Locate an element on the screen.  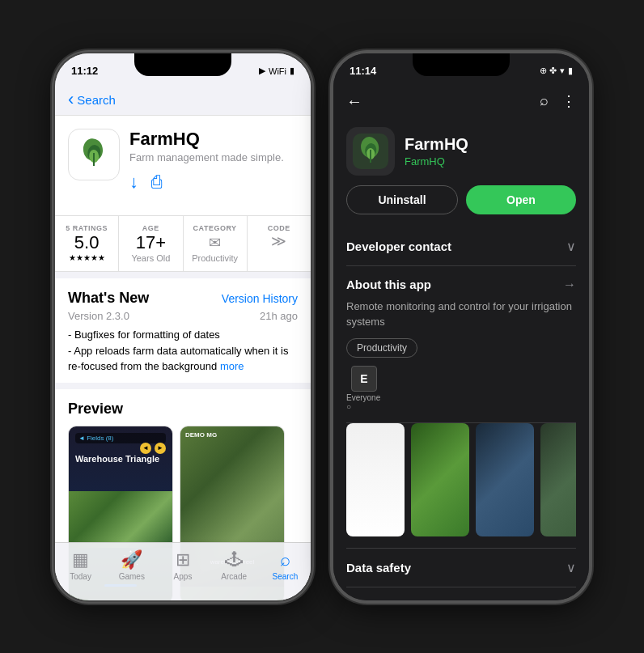
version-number: Version 2.3.0 is located at coordinates (99, 316).